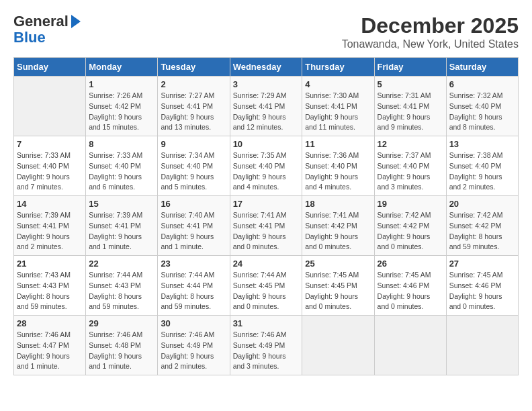 The width and height of the screenshot is (532, 411). What do you see at coordinates (122, 204) in the screenshot?
I see `day-number: 15` at bounding box center [122, 204].